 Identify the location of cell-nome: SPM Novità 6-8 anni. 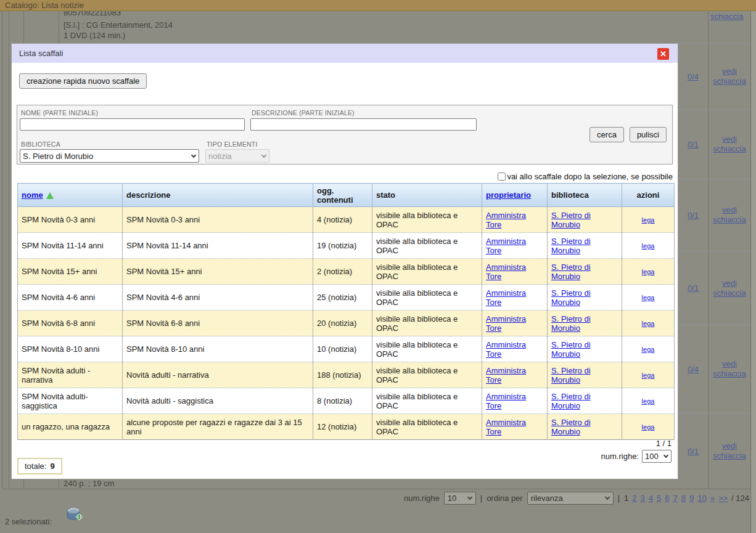
(70, 323).